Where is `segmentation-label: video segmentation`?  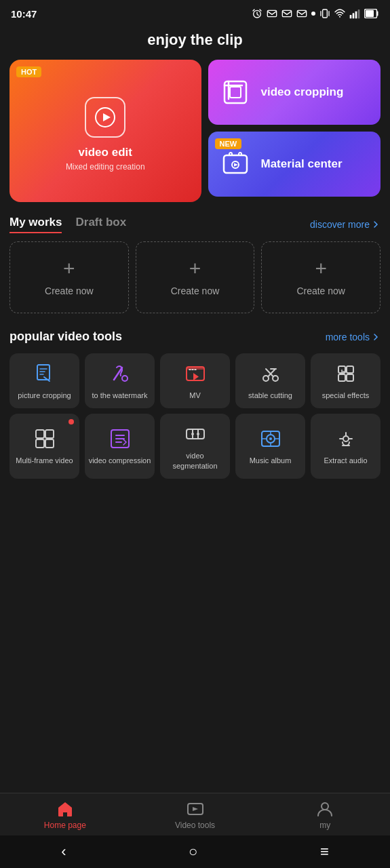
segmentation-label: video segmentation is located at coordinates (195, 461).